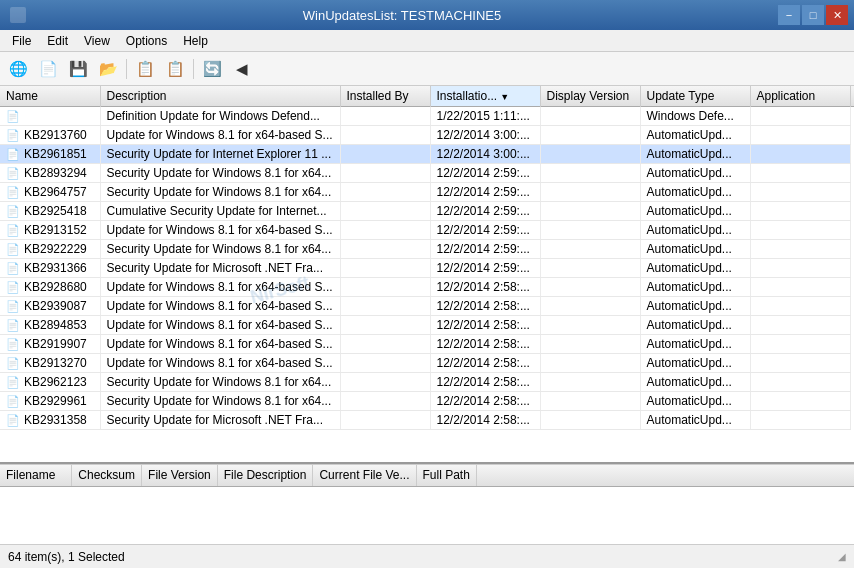  I want to click on cell-description: Cumulative Security Update for Internet.…, so click(220, 212).